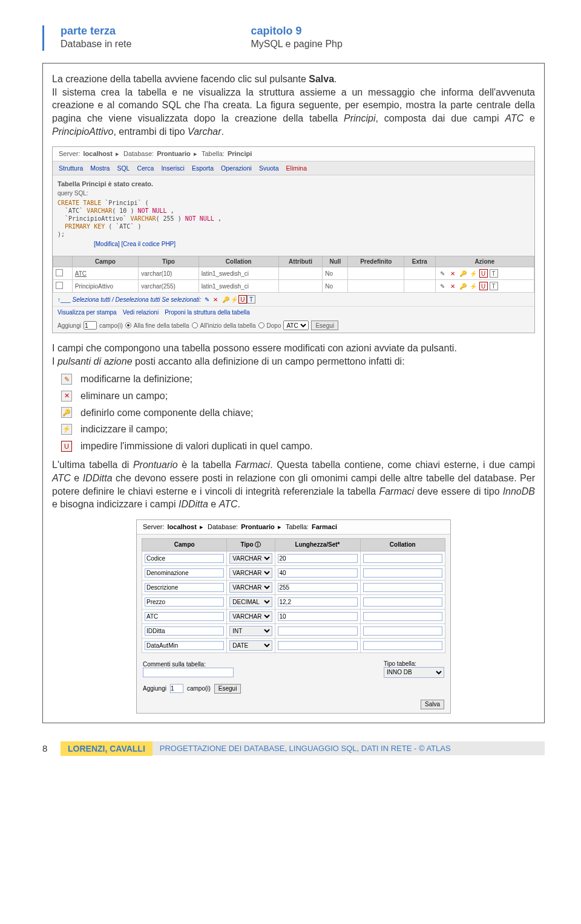 This screenshot has width=581, height=924. I want to click on tab-struttura: Struttura, so click(71, 168).